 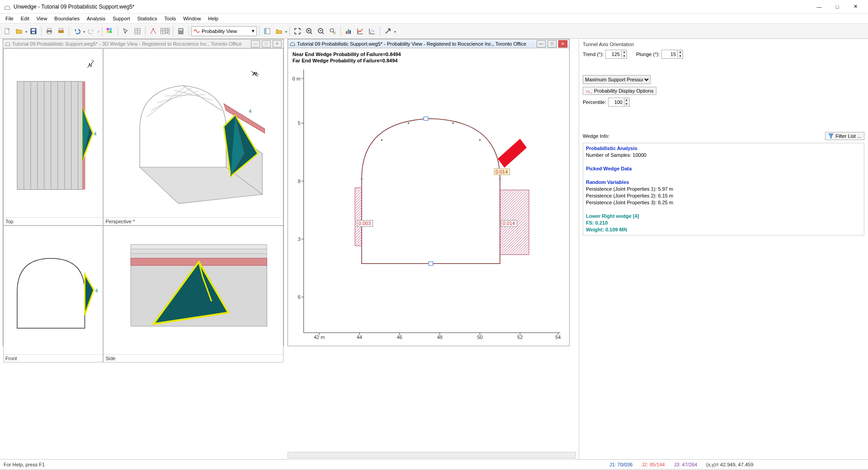 What do you see at coordinates (333, 31) in the screenshot?
I see `zoom-window-button` at bounding box center [333, 31].